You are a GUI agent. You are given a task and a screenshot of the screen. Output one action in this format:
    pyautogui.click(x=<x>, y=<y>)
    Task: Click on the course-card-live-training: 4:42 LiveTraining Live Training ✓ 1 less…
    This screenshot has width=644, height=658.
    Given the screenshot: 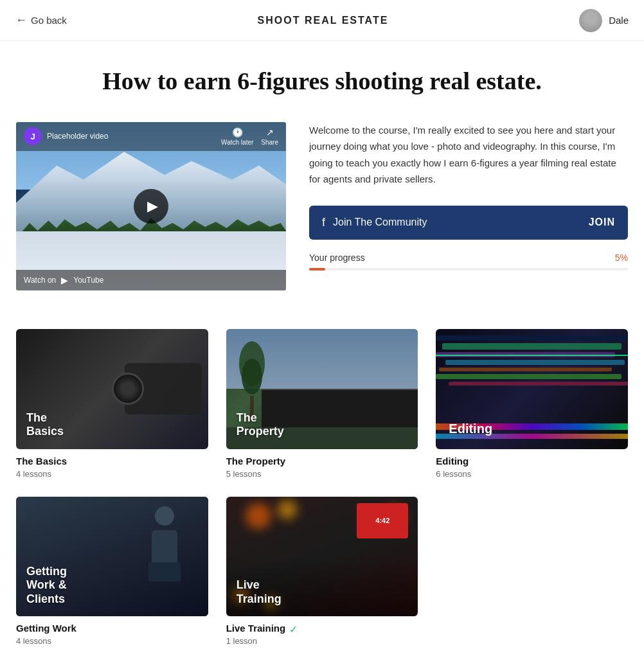 What is the action you would take?
    pyautogui.click(x=323, y=572)
    